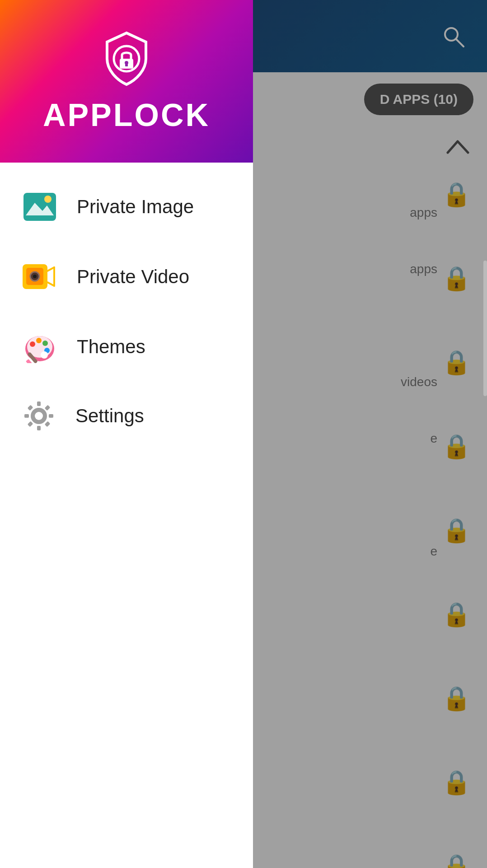 The height and width of the screenshot is (868, 487). Describe the element at coordinates (111, 347) in the screenshot. I see `themes-label: Themes` at that location.